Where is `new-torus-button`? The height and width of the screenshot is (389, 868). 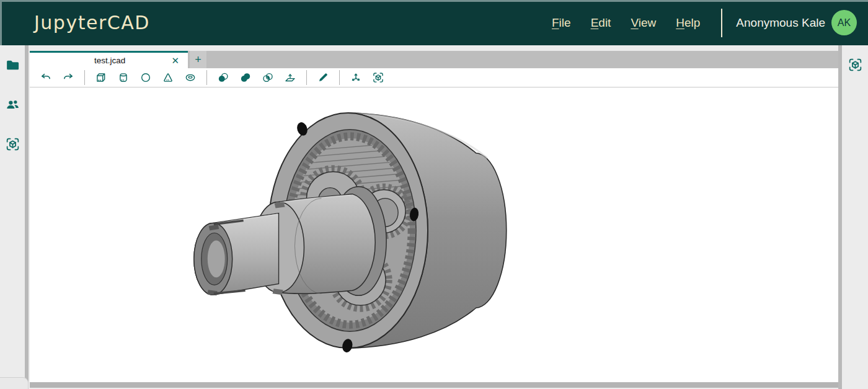
new-torus-button is located at coordinates (190, 78).